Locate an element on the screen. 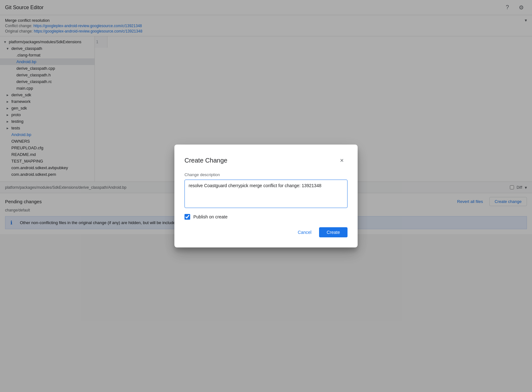 This screenshot has width=532, height=392. create-change-dialog: Create Change × Change description resol… is located at coordinates (266, 196).